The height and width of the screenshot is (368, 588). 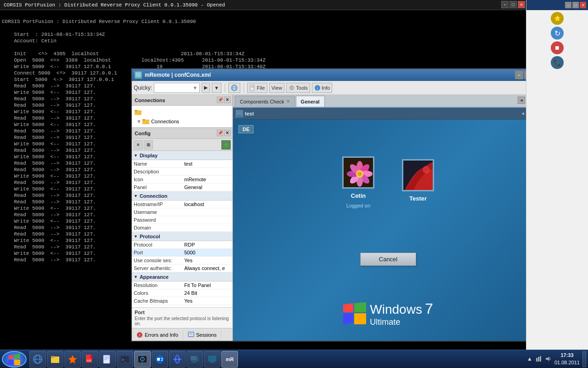 I want to click on tab-components-check-close: ✕, so click(x=288, y=101).